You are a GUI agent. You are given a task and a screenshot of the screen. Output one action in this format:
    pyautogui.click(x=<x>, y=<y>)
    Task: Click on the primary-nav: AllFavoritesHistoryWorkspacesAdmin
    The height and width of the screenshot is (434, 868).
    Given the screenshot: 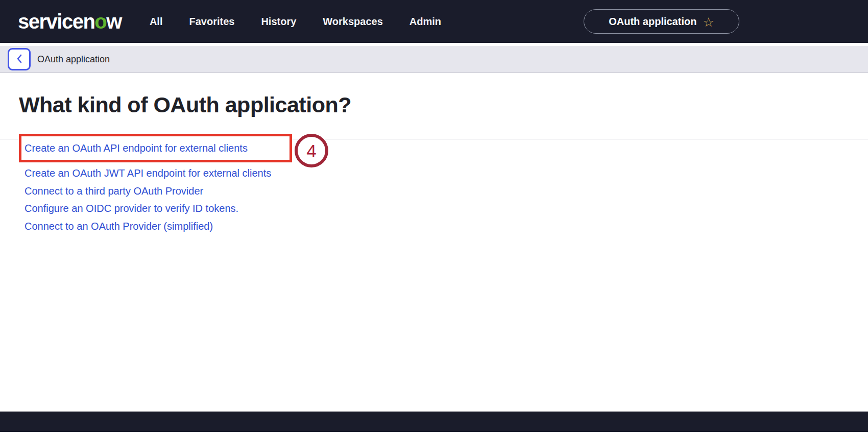 What is the action you would take?
    pyautogui.click(x=295, y=21)
    